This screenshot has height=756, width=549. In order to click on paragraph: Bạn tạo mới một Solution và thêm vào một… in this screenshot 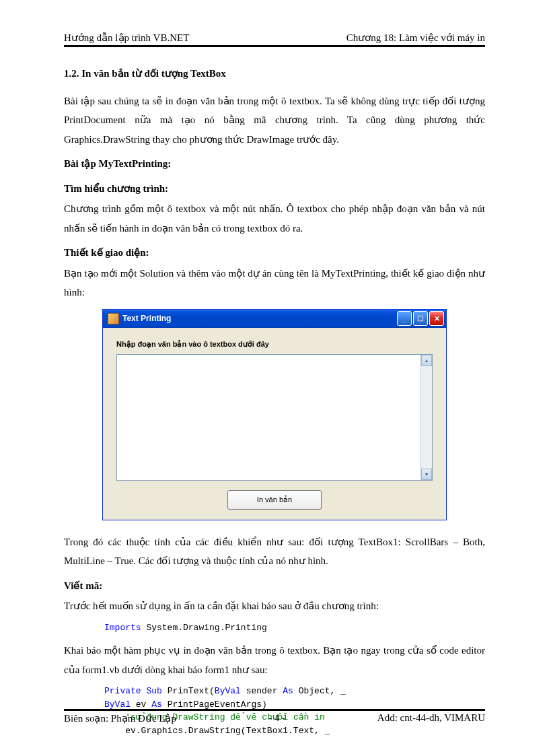, I will do `click(274, 283)`.